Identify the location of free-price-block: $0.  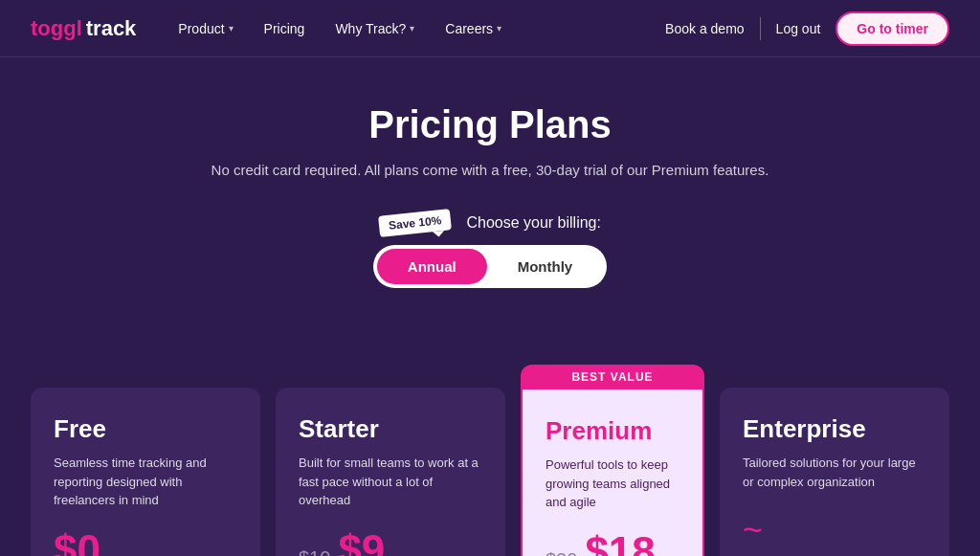
(145, 544).